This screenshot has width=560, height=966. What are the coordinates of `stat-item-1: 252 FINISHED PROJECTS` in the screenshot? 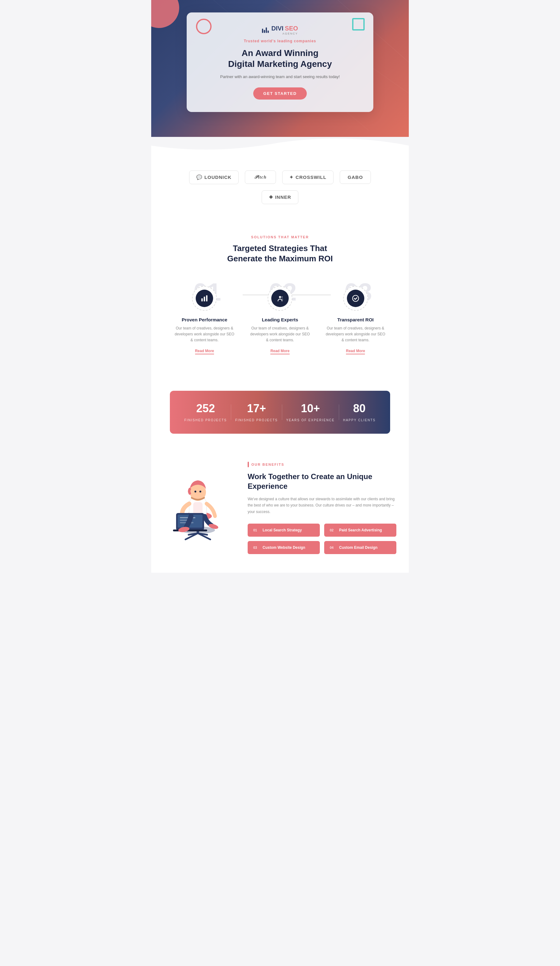 It's located at (205, 412).